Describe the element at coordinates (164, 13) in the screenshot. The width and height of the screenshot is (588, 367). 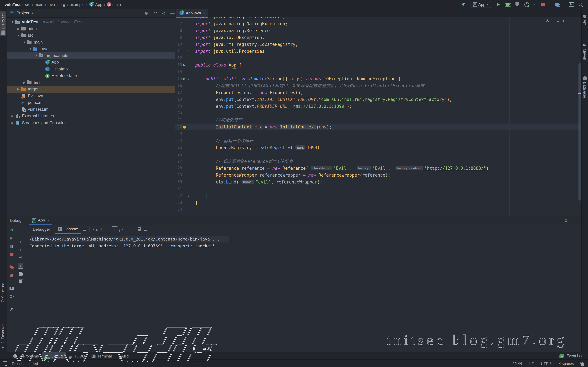
I see `gear-icon: ⚙` at that location.